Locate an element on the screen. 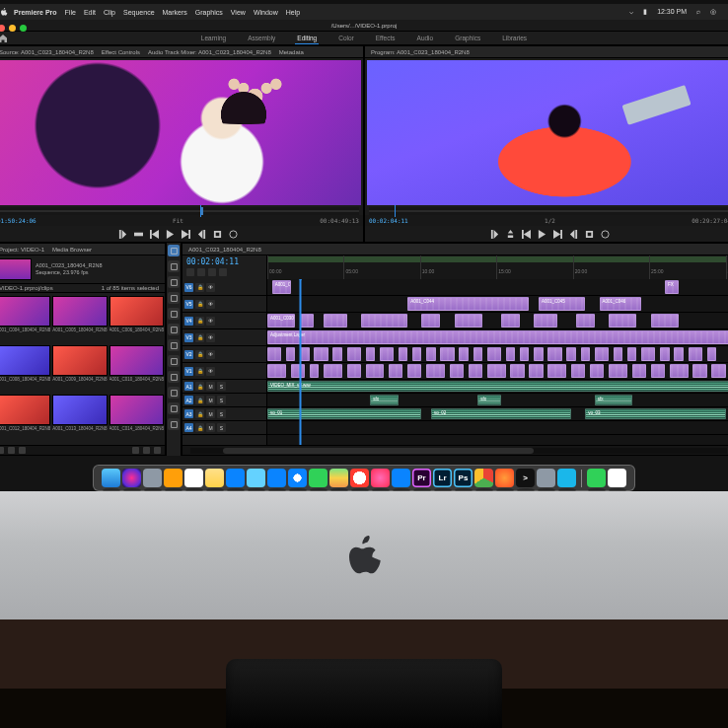 This screenshot has height=728, width=728. tool-ripple is located at coordinates (174, 282).